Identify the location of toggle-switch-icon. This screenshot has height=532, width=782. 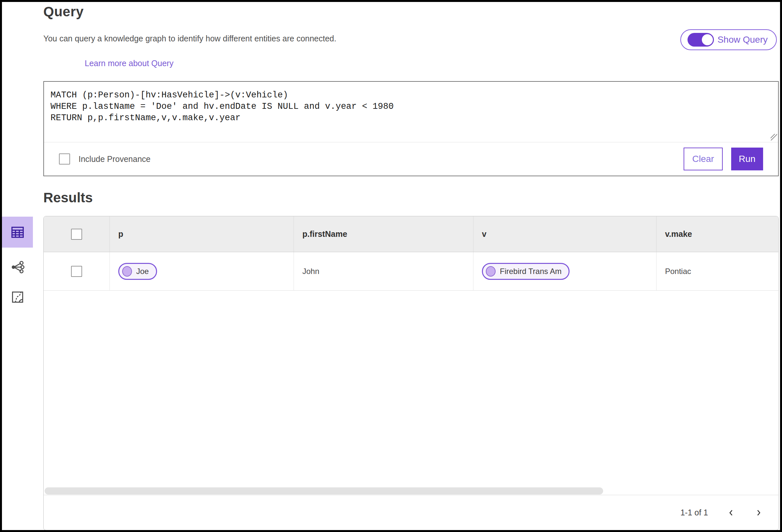
(701, 40).